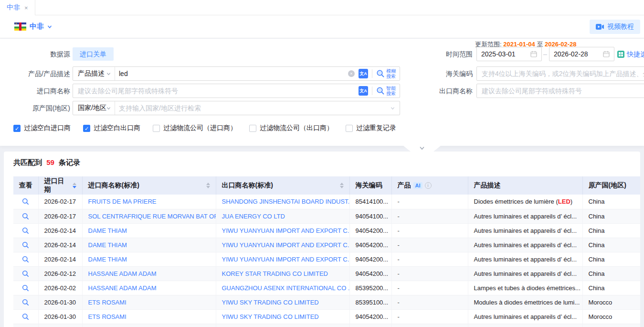  Describe the element at coordinates (93, 54) in the screenshot. I see `datasource-import-declaration-button: 进口关单` at that location.